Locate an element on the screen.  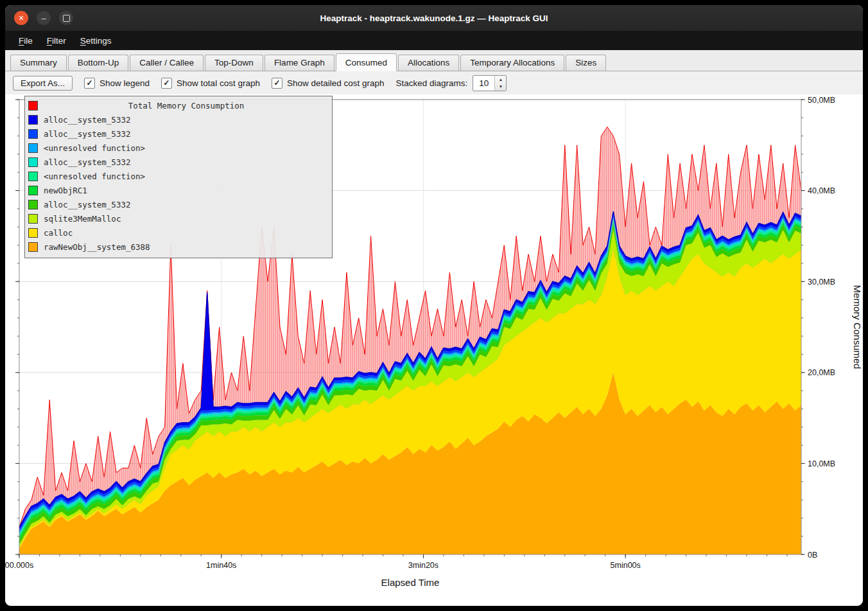
y-tick-label: 0B is located at coordinates (813, 555).